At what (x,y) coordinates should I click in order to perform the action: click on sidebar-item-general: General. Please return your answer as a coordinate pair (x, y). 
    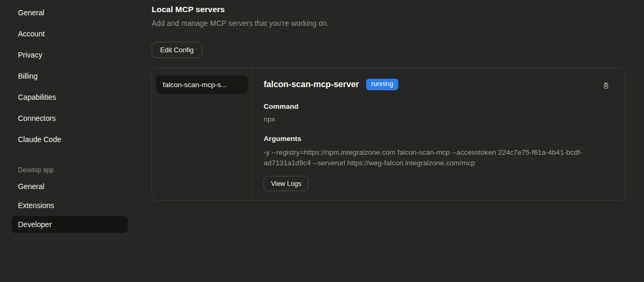
    Looking at the image, I should click on (70, 13).